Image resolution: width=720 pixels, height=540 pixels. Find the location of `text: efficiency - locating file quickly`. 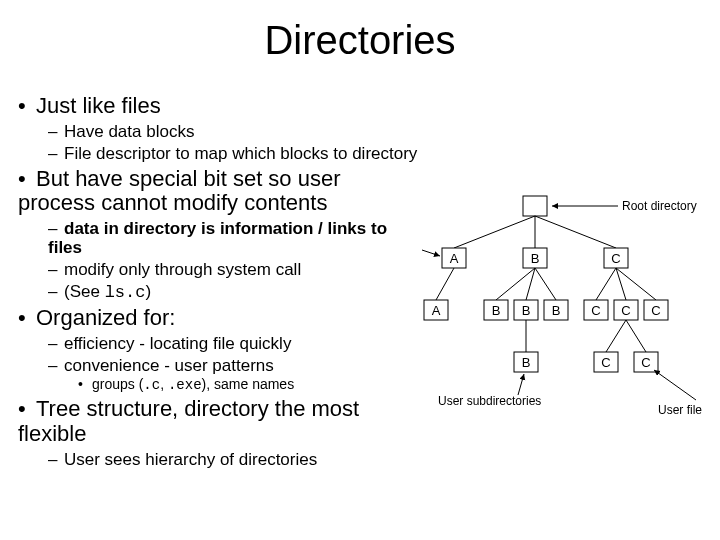

text: efficiency - locating file quickly is located at coordinates (178, 344).